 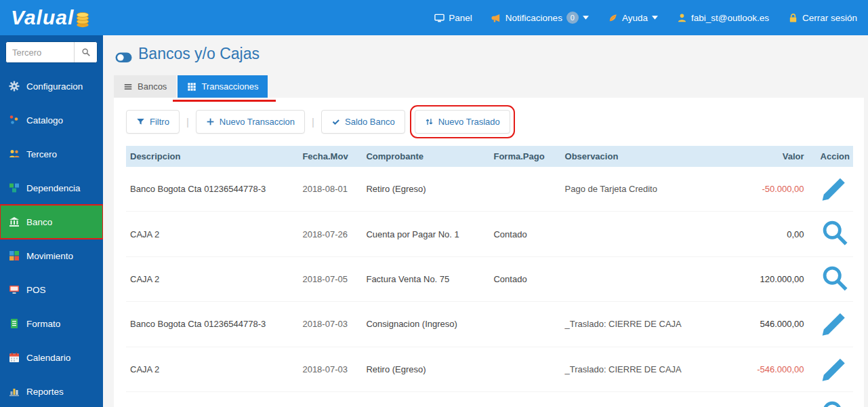 What do you see at coordinates (763, 156) in the screenshot?
I see `column-header-valor: Valor` at bounding box center [763, 156].